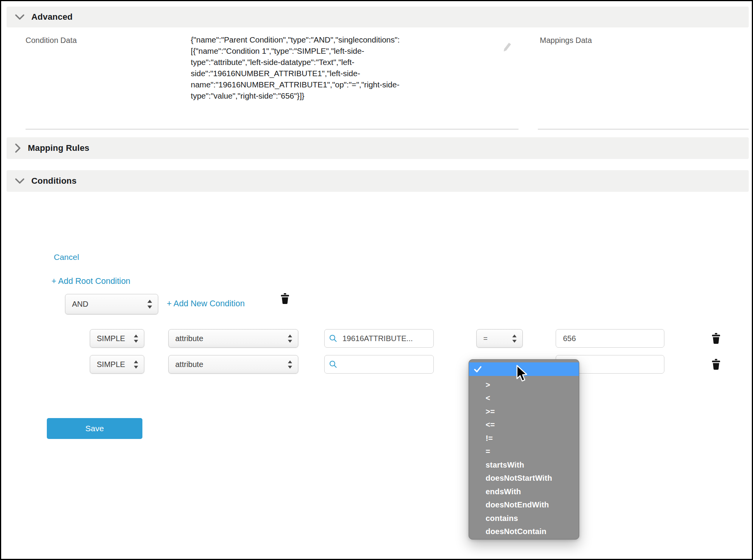  Describe the element at coordinates (508, 48) in the screenshot. I see `edit-icon` at that location.